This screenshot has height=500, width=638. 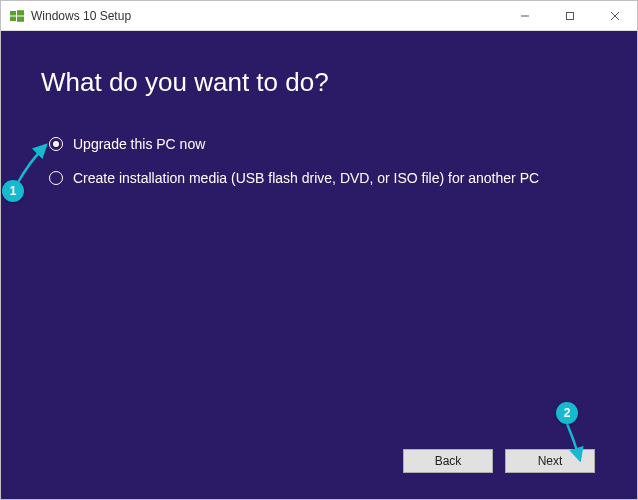 What do you see at coordinates (323, 178) in the screenshot?
I see `radio-option-create-media: Create installation media (USB flash dri…` at bounding box center [323, 178].